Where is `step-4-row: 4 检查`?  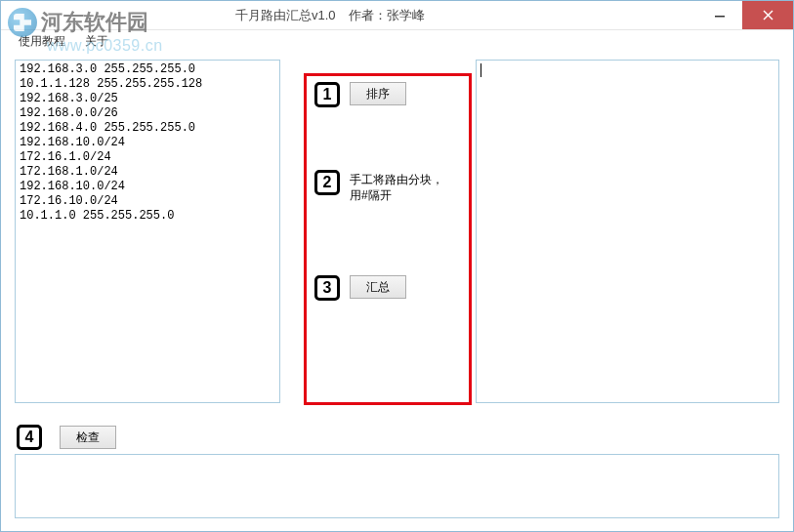 step-4-row: 4 检查 is located at coordinates (66, 437).